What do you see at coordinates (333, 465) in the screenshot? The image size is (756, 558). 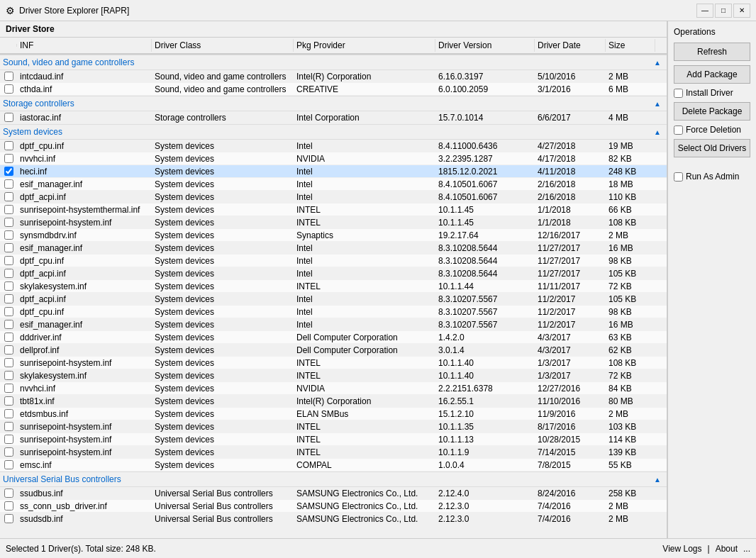 I see `table-row: emsc.inf System devices COMPAL 1.0.0.4 7…` at bounding box center [333, 465].